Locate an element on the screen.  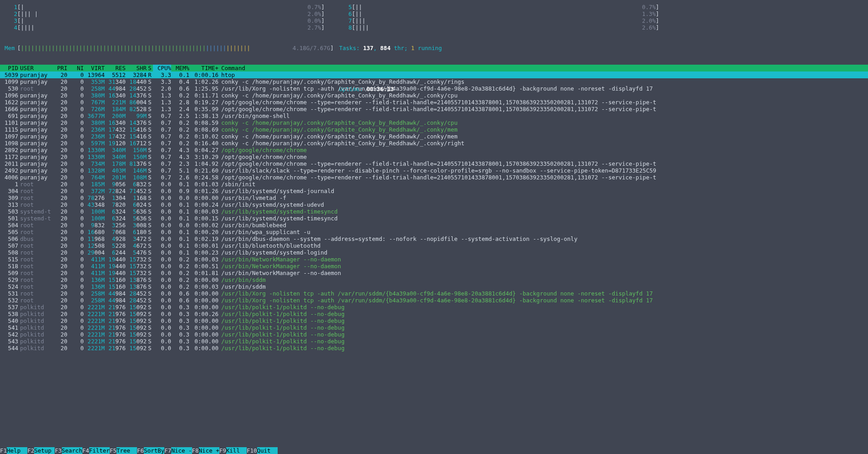
cpu-meter: 7[|||2.0%] is located at coordinates (503, 21).